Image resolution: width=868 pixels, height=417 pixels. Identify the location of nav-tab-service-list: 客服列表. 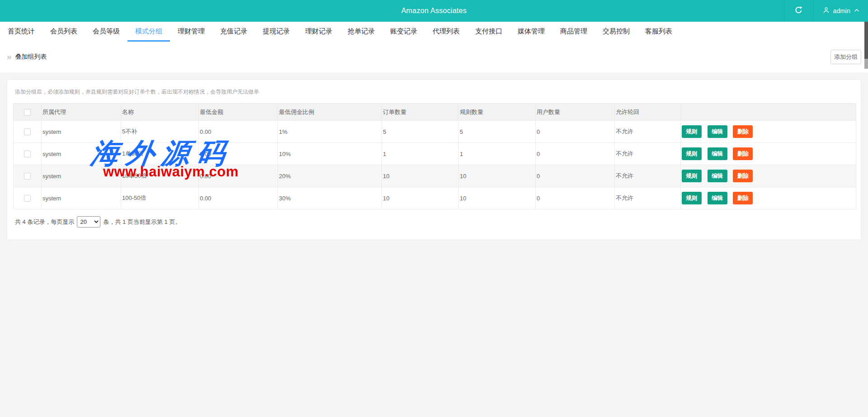
(659, 32).